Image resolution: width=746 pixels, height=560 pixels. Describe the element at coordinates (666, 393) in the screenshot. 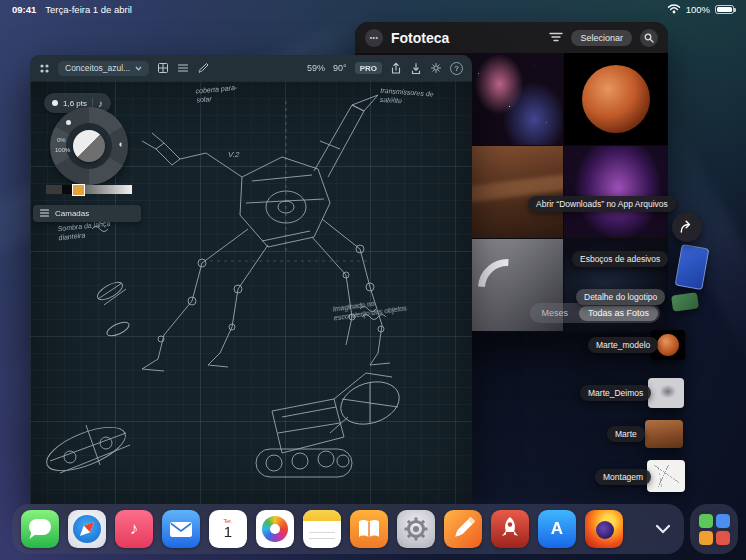

I see `drag-thumb-marte-deimos` at that location.